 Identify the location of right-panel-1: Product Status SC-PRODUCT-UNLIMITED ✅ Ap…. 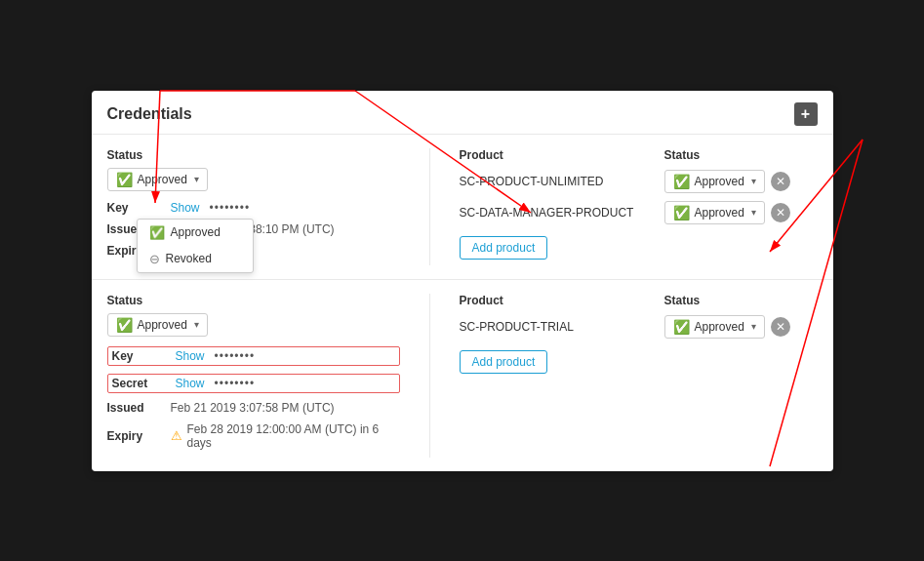
(638, 207).